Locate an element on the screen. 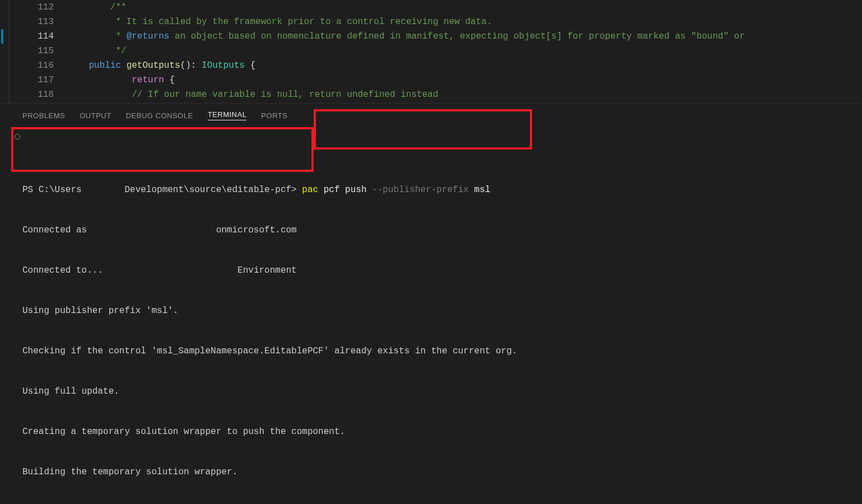 This screenshot has width=862, height=504. terminal-line: PS C:\Users Development\source\editable-… is located at coordinates (442, 190).